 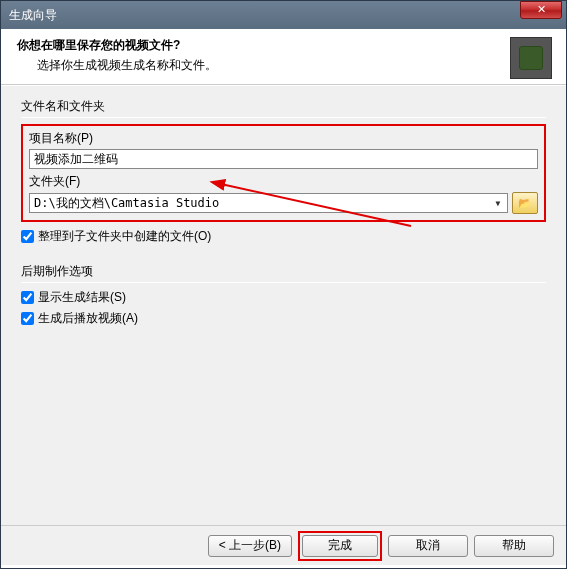 I want to click on play-after-checkbox, so click(x=28, y=318).